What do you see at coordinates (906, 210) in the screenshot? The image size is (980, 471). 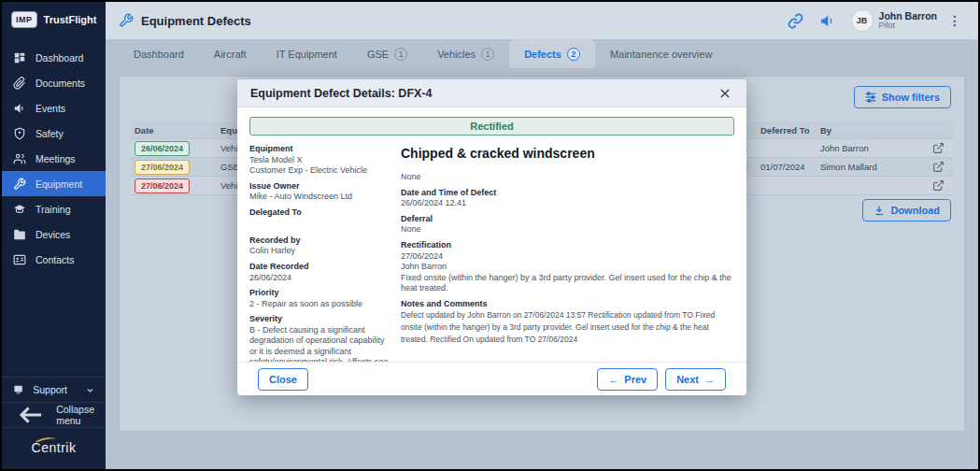 I see `download-button: Download` at bounding box center [906, 210].